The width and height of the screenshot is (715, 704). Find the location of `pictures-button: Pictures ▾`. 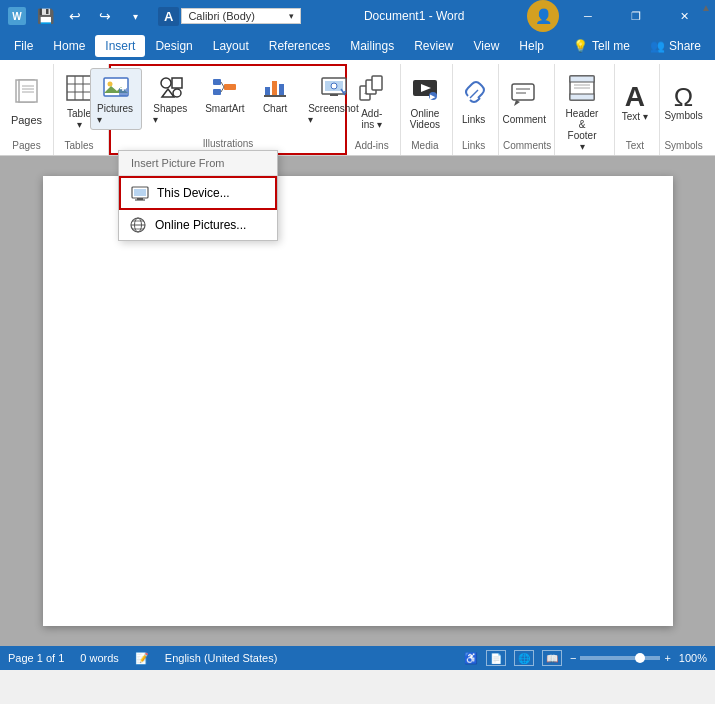

pictures-button: Pictures ▾ is located at coordinates (116, 99).